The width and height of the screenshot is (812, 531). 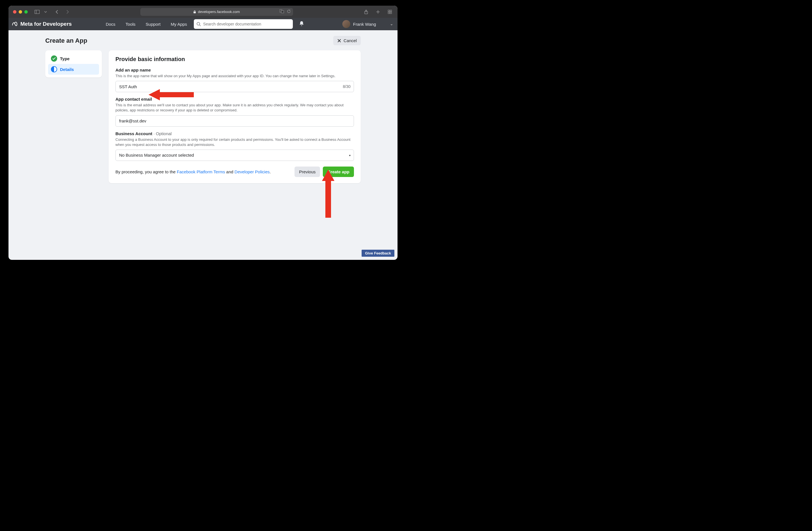 I want to click on share-icon, so click(x=366, y=12).